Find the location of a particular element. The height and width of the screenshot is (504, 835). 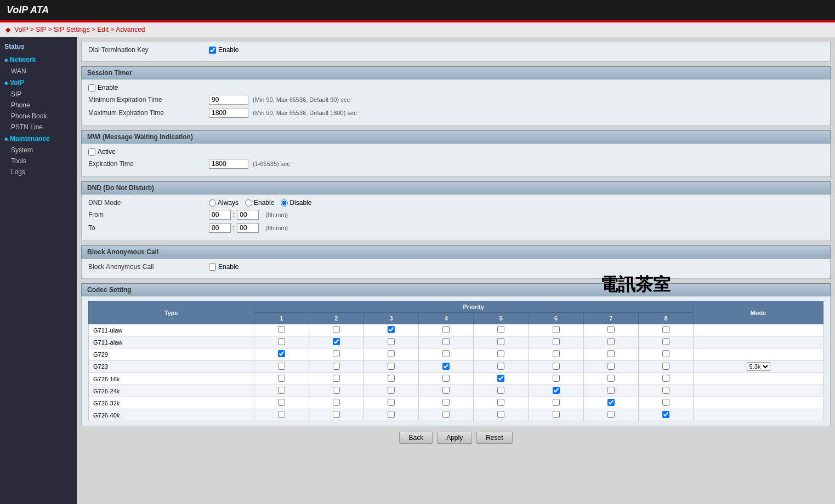

sidebar-section-maintenance: ■Maintenance is located at coordinates (38, 139).